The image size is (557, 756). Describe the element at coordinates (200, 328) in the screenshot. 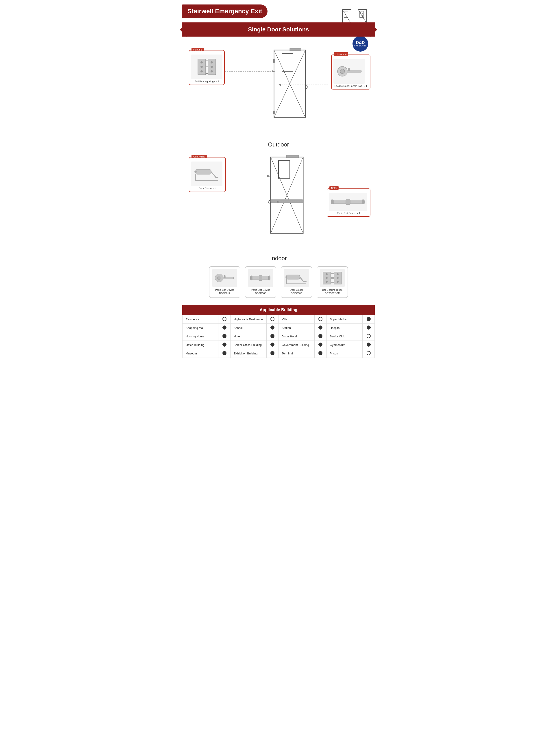

I see `building-name: Shopping Mall` at that location.